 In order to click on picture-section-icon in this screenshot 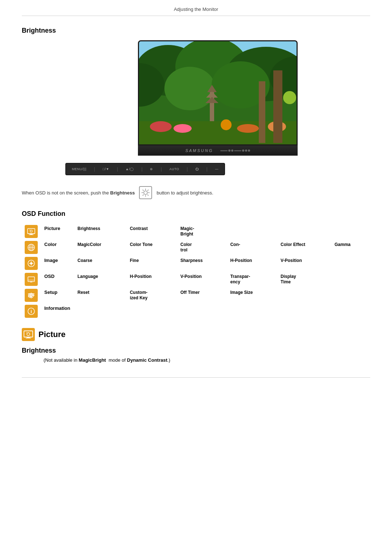, I will do `click(28, 335)`.